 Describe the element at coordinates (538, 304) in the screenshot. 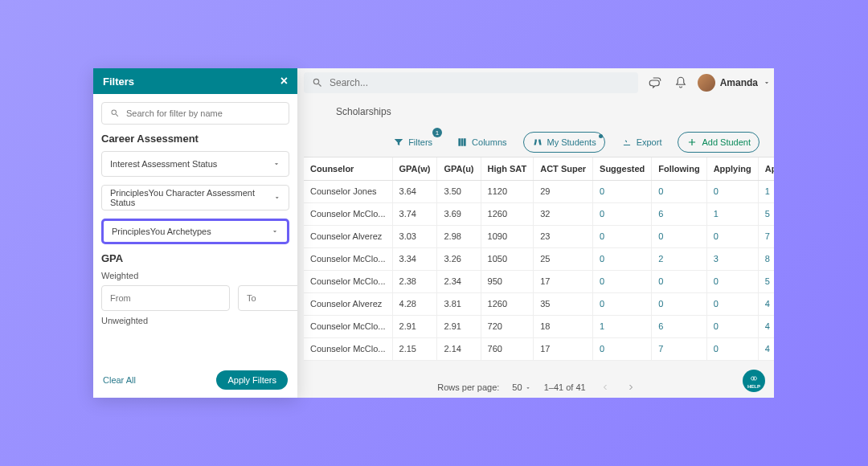

I see `table-row: Counselor Alverez4.283.8112603500045 yea…` at that location.